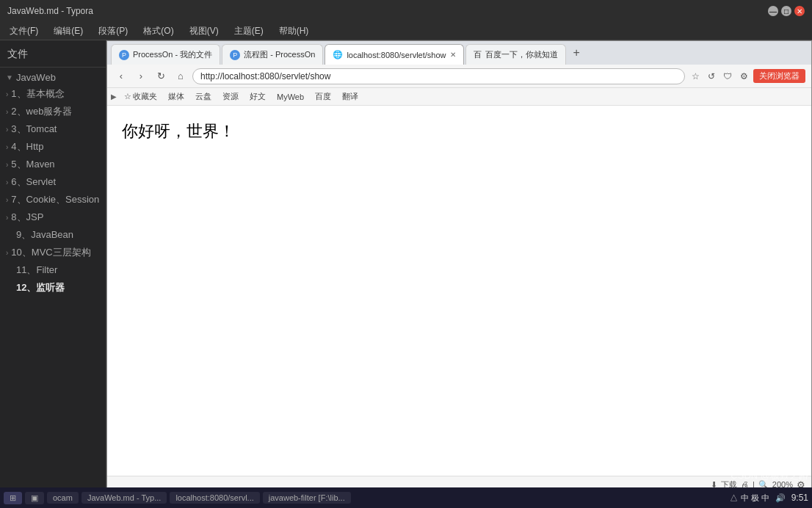 The width and height of the screenshot is (812, 508). I want to click on menu-bar: 文件(F) 编辑(E) 段落(P) 格式(O) 视图(V) 主题(E) 帮助(H…, so click(406, 31).